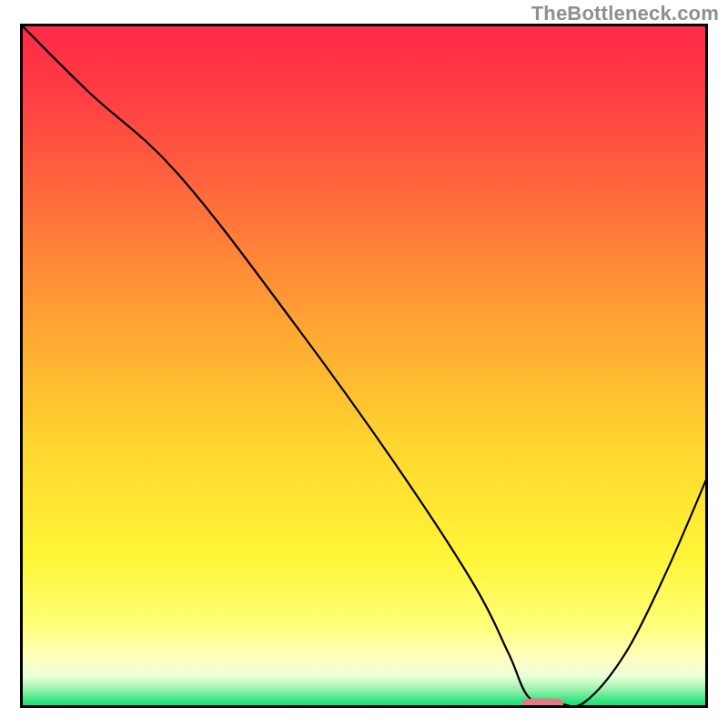 Image resolution: width=728 pixels, height=728 pixels. I want to click on watermark-text: TheBottleneck.com, so click(625, 14).